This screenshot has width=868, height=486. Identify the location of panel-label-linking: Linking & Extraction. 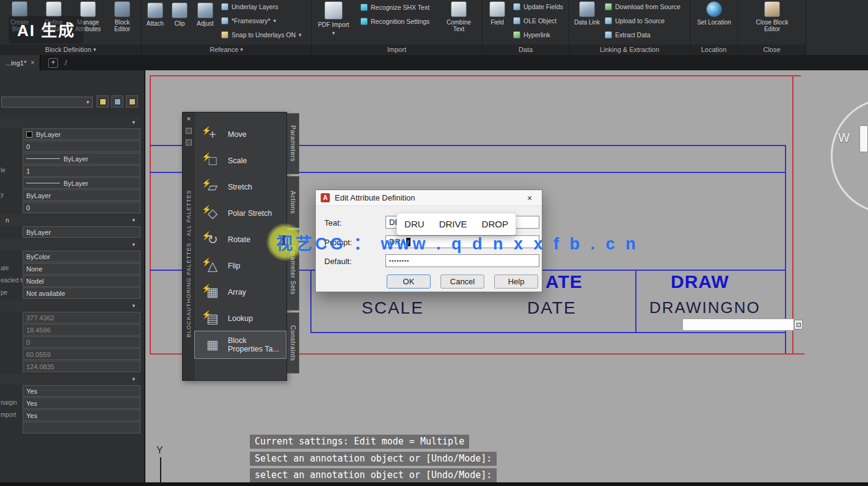
(629, 50).